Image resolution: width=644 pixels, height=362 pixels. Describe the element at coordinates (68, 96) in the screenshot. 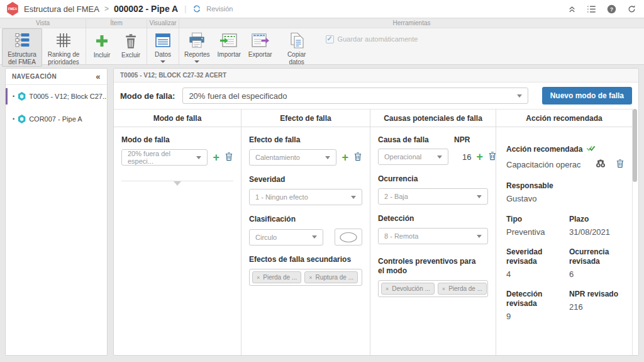

I see `sidebar-item-label: T0005 - V12; Block C27...` at that location.